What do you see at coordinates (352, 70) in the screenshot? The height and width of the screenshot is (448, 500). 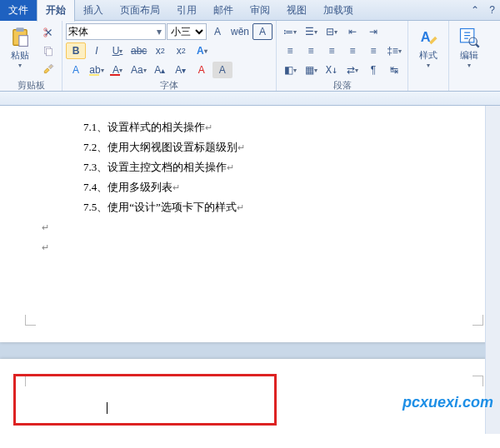 I see `asian-layout-button: ⇄▾` at bounding box center [352, 70].